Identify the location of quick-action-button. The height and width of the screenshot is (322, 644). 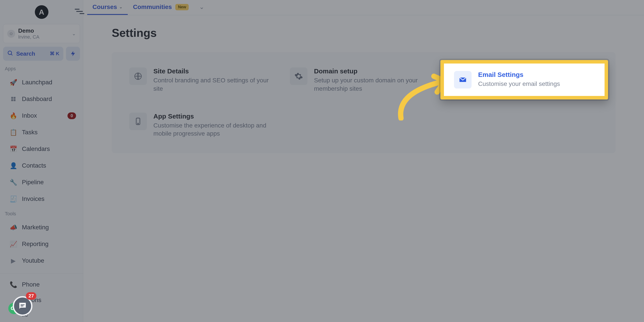
(73, 54).